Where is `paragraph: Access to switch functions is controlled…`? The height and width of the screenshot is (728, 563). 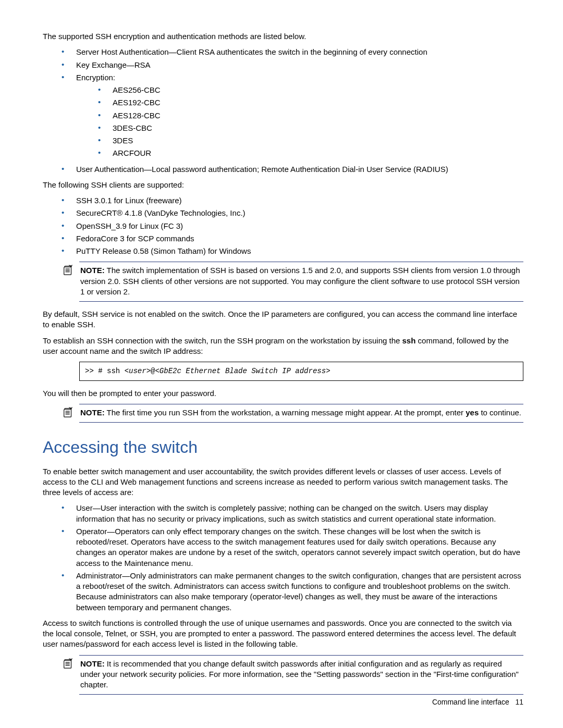
paragraph: Access to switch functions is controlled… is located at coordinates (283, 634).